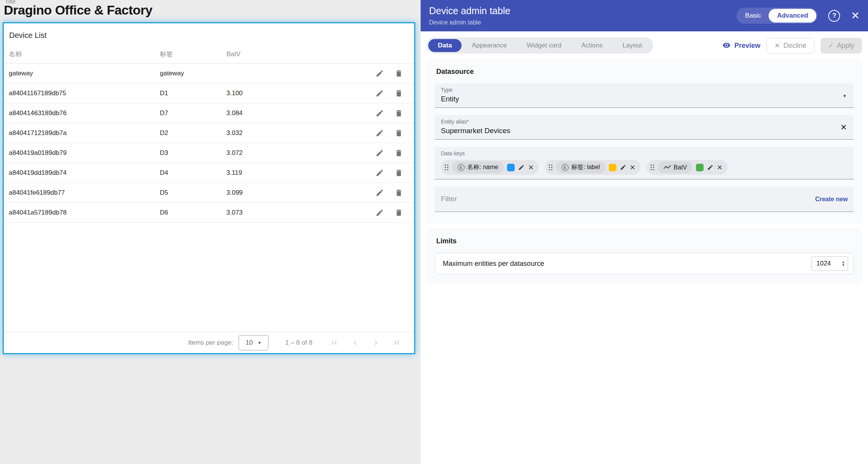 Image resolution: width=868 pixels, height=464 pixels. What do you see at coordinates (193, 54) in the screenshot?
I see `column-header-label: 标签` at bounding box center [193, 54].